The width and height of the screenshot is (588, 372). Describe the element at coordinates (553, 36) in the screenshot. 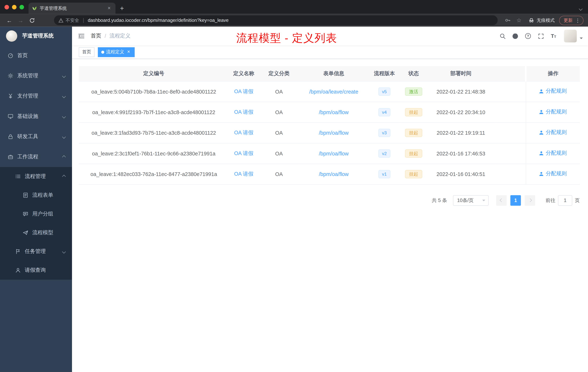

I see `font-size-icon: TT` at that location.